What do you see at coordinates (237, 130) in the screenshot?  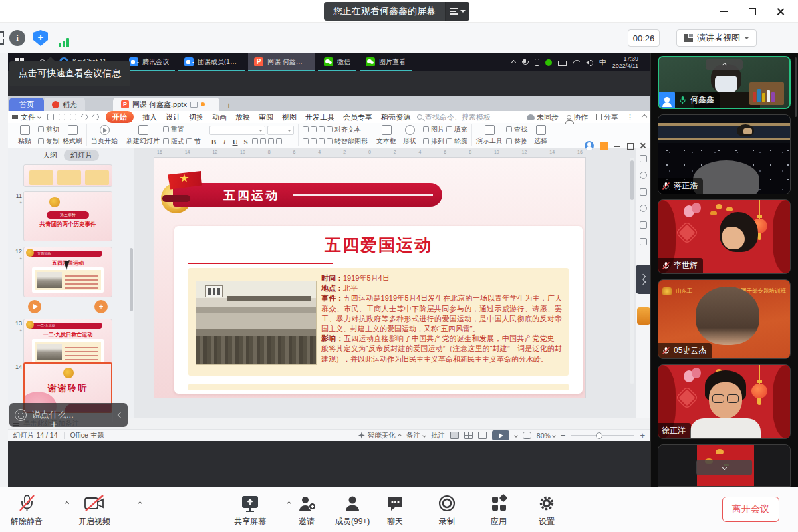 I see `font-family-select` at bounding box center [237, 130].